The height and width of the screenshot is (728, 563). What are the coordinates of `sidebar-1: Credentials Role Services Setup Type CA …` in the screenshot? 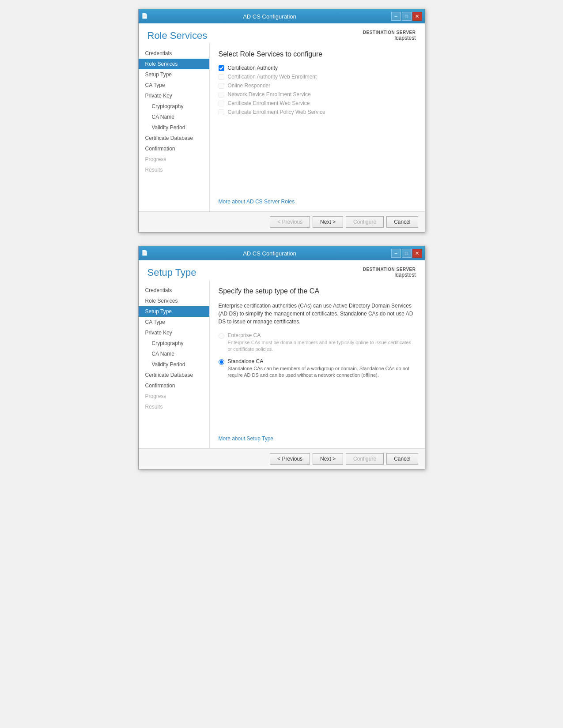 It's located at (174, 128).